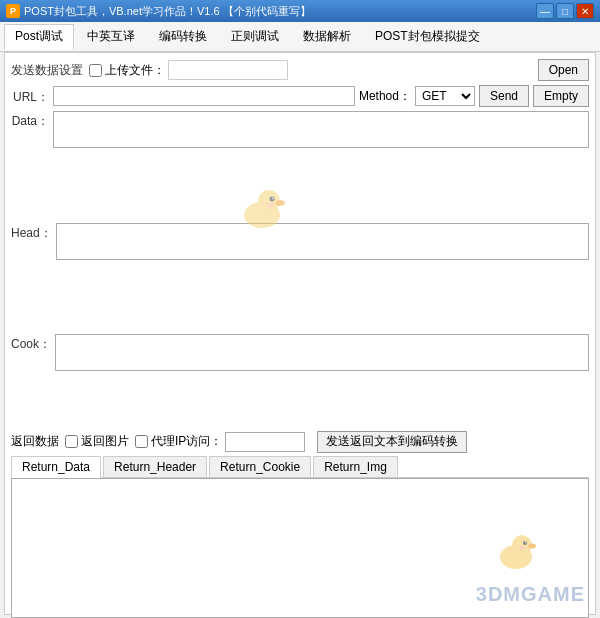 The height and width of the screenshot is (618, 600). Describe the element at coordinates (260, 466) in the screenshot. I see `tab-return-cookie: Return_Cookie` at that location.